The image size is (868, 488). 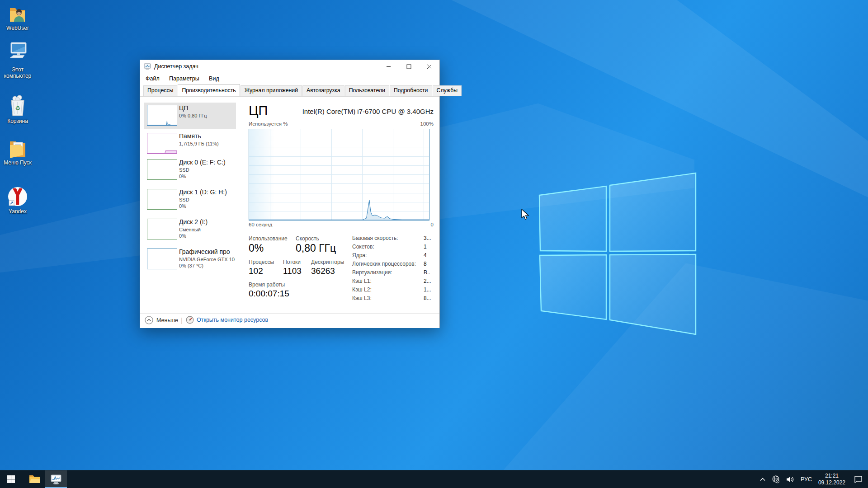 I want to click on l2-cache-label: Кэш L2:, so click(x=362, y=290).